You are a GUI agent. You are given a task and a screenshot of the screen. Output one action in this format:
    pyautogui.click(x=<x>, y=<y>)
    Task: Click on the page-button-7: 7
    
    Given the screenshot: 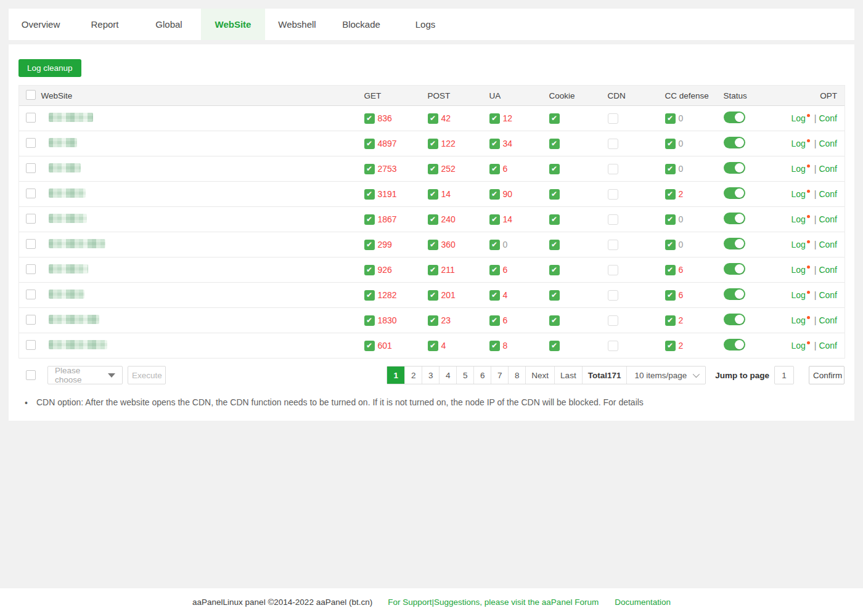 What is the action you would take?
    pyautogui.click(x=499, y=375)
    